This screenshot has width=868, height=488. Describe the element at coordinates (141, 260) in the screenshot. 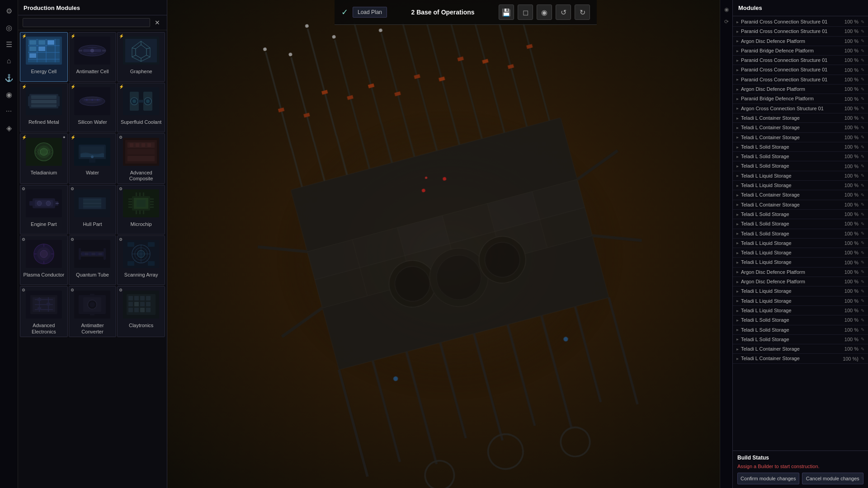

I see `module-card-scanning-array: ⚙ Scanning Array` at that location.